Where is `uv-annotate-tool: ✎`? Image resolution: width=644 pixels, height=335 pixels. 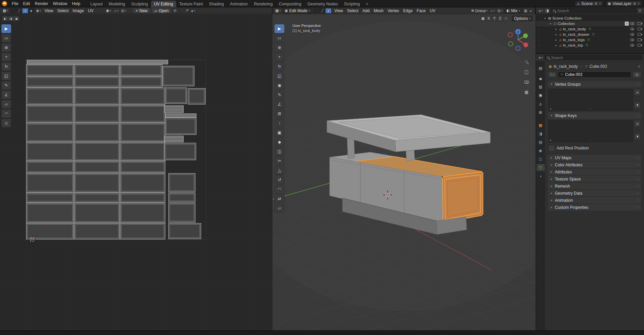 uv-annotate-tool: ✎ is located at coordinates (6, 85).